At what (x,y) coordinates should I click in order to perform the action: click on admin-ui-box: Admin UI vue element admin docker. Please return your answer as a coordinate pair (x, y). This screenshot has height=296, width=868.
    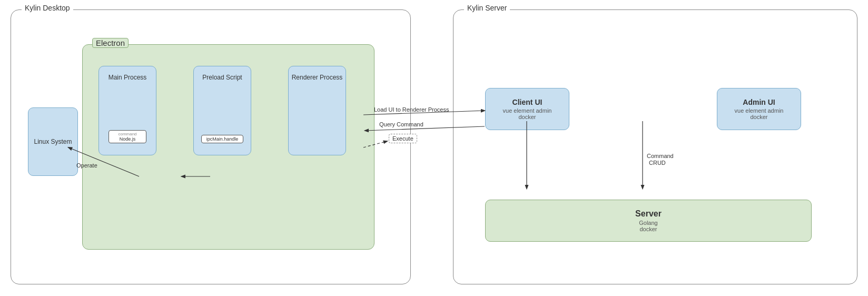
    Looking at the image, I should click on (759, 109).